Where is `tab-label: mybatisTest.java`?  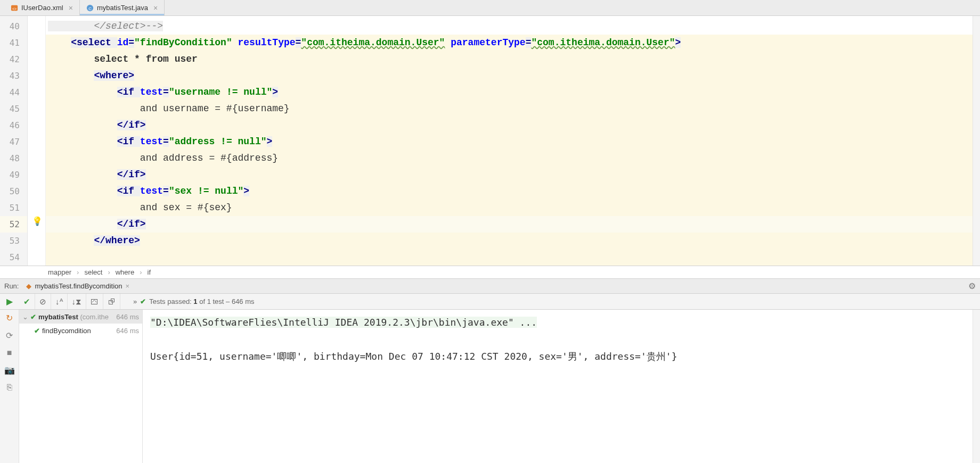 tab-label: mybatisTest.java is located at coordinates (123, 7).